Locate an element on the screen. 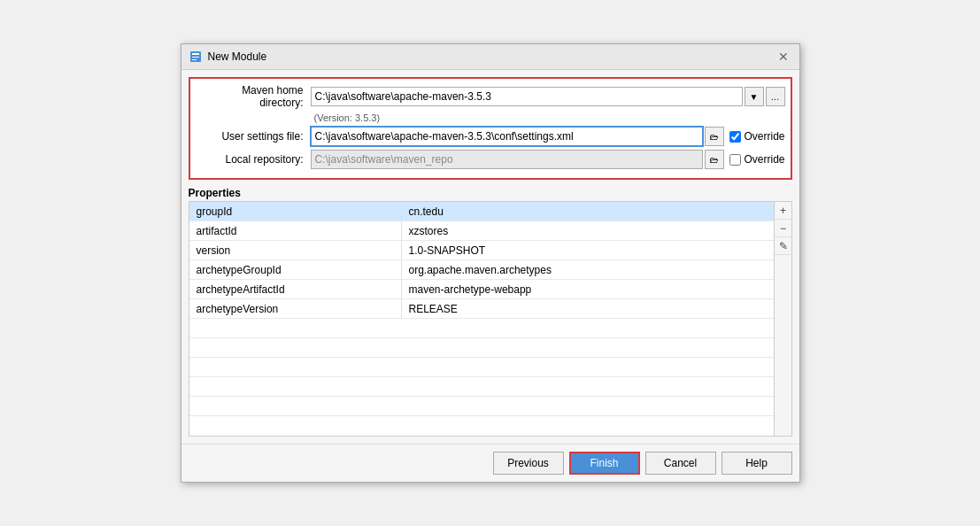 The height and width of the screenshot is (526, 980). maven-settings-input-group: 🗁 Override is located at coordinates (548, 136).